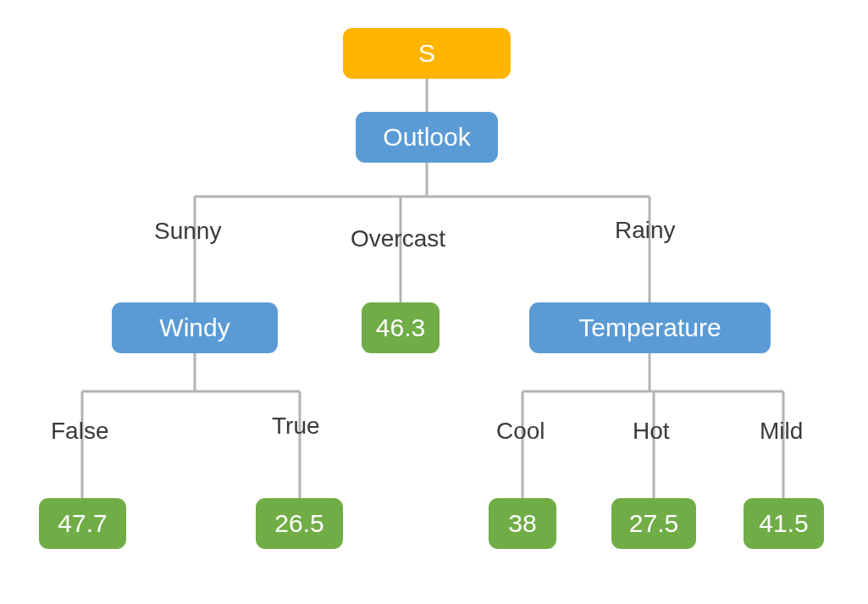 The height and width of the screenshot is (604, 868). Describe the element at coordinates (784, 524) in the screenshot. I see `leaf-node-temp-mild: 41.5` at that location.